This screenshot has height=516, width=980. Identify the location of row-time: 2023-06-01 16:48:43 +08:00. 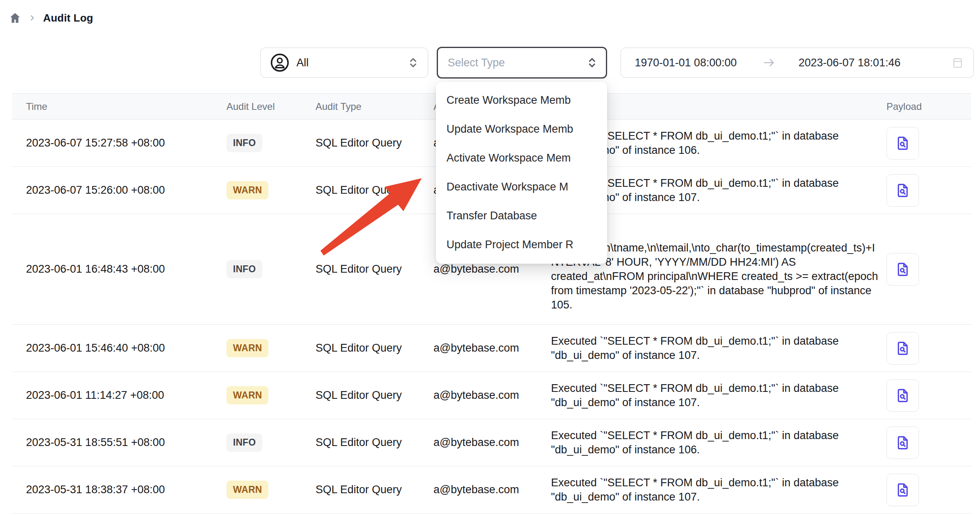
(120, 269).